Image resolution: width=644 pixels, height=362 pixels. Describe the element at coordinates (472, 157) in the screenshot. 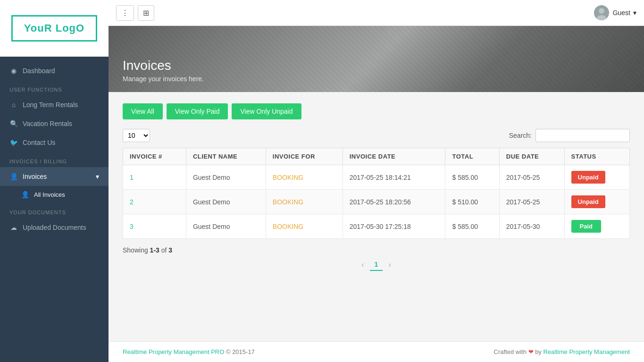

I see `col-total: TOTAL` at that location.